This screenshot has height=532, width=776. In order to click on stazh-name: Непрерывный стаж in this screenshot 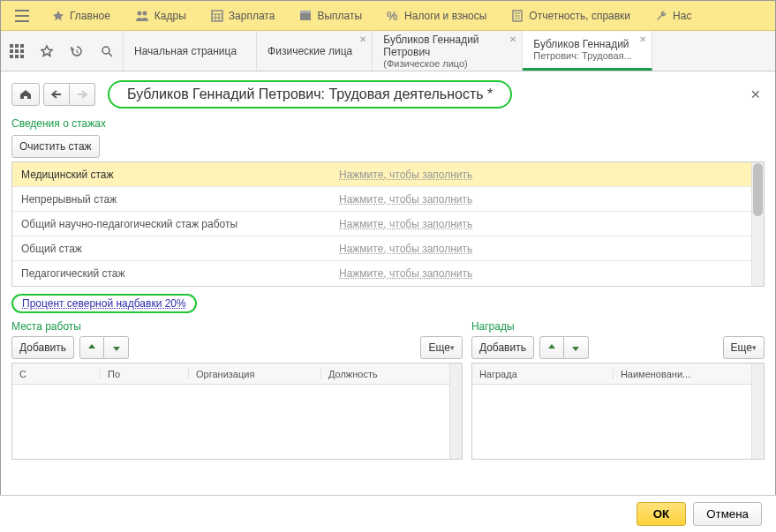, I will do `click(176, 199)`.